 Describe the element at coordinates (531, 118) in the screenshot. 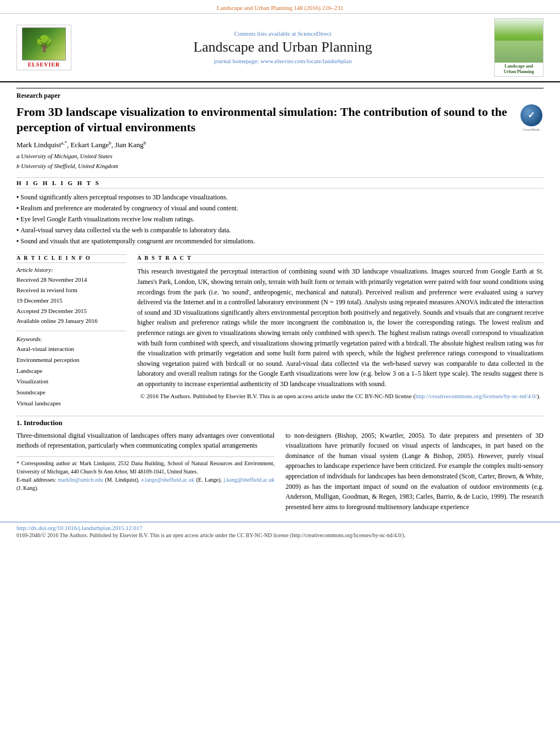

I see `crossmark-badge: ✓ CrossMark` at that location.